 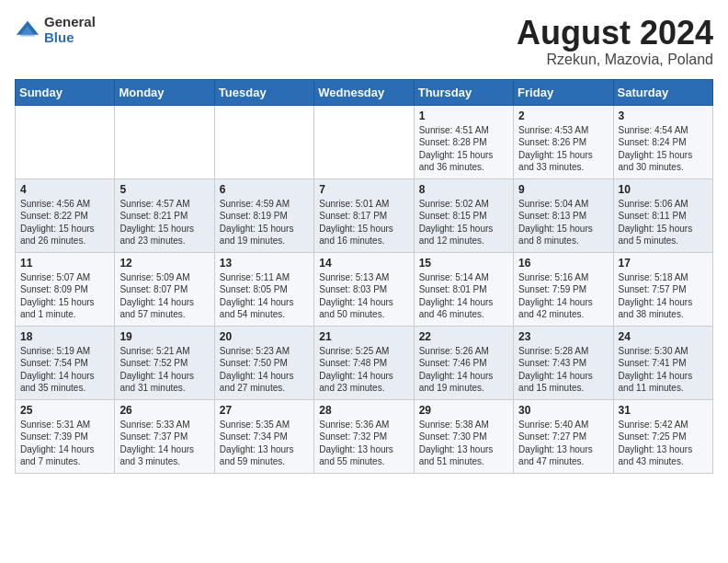 What do you see at coordinates (364, 223) in the screenshot?
I see `day-content: Sunrise: 5:01 AM Sunset: 8:17 PM Dayligh…` at bounding box center [364, 223].